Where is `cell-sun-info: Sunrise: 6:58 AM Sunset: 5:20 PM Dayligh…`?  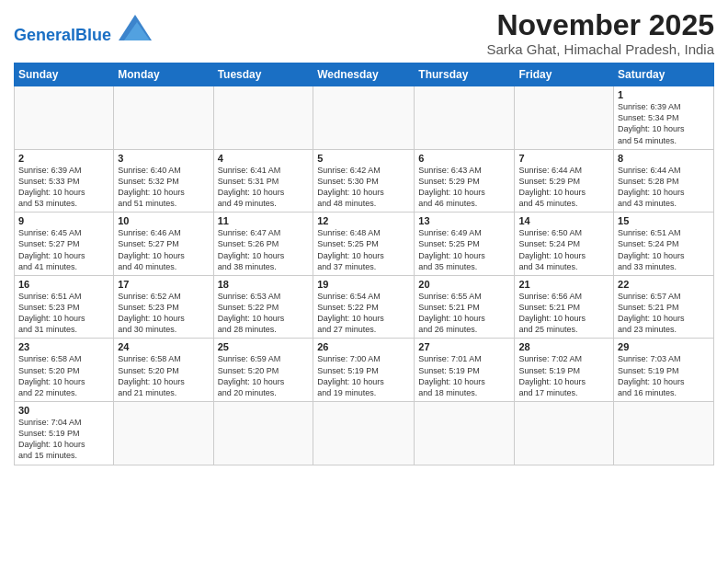
cell-sun-info: Sunrise: 6:58 AM Sunset: 5:20 PM Dayligh… is located at coordinates (64, 375).